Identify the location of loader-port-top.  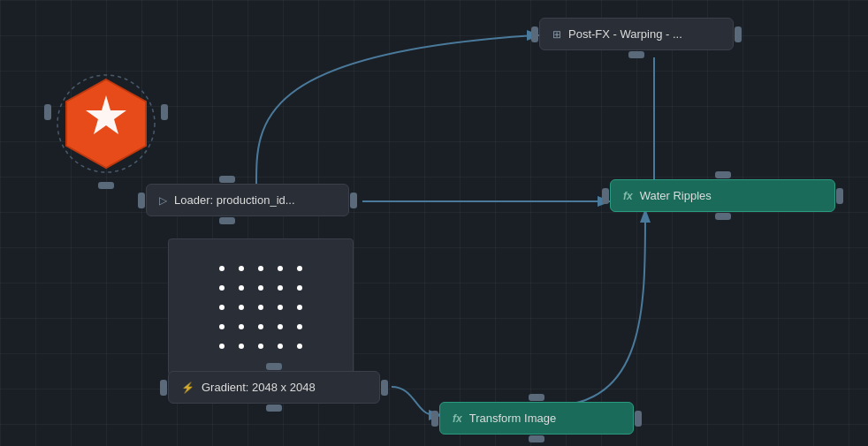
(227, 179).